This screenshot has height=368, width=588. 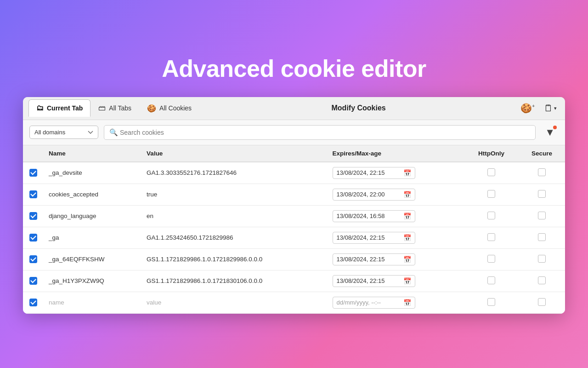 I want to click on tab-current-tab: 🗂 Current Tab, so click(x=60, y=108).